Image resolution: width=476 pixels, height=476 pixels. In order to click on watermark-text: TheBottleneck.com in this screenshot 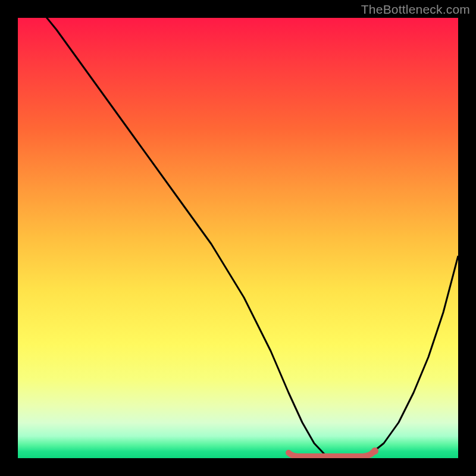, I will do `click(415, 10)`.